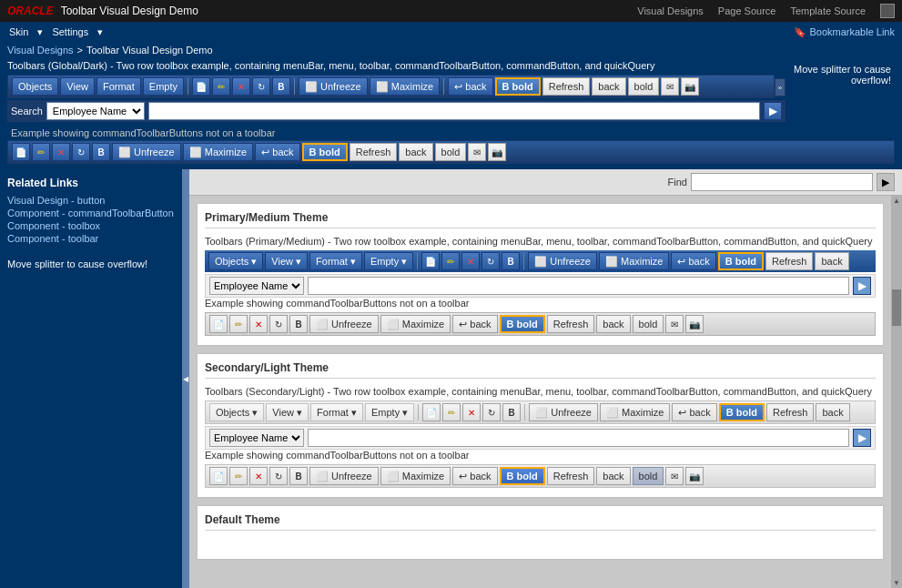 The image size is (902, 588). What do you see at coordinates (279, 324) in the screenshot?
I see `pcmd-refresh-circle: ↻` at bounding box center [279, 324].